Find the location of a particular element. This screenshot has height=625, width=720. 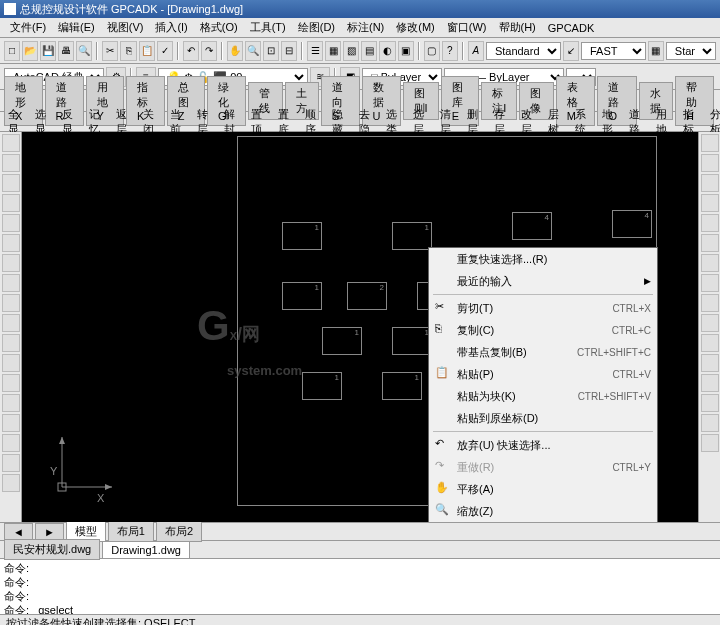

mirror-icon is located at coordinates (710, 183).